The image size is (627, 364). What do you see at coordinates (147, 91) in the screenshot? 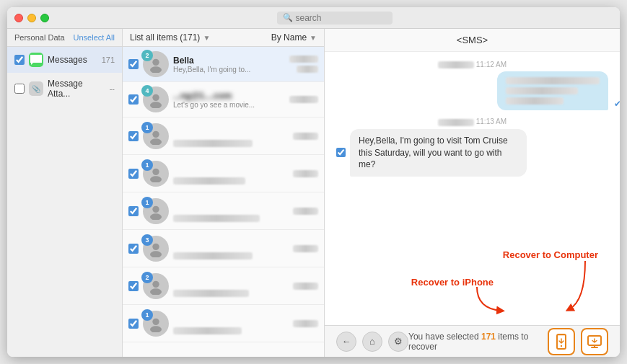
I see `message-badge: 4` at bounding box center [147, 91].